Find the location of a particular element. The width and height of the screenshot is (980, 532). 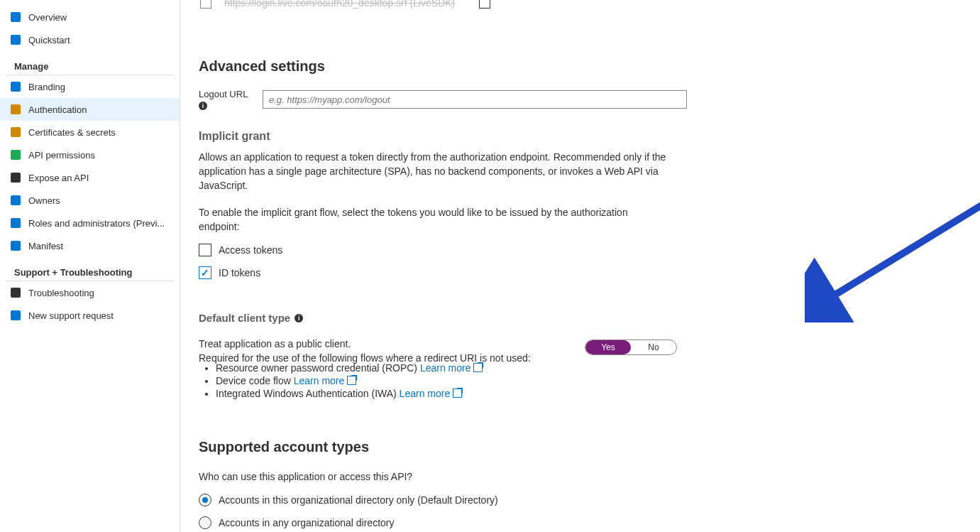

accounts-this-org-radio is located at coordinates (205, 500).